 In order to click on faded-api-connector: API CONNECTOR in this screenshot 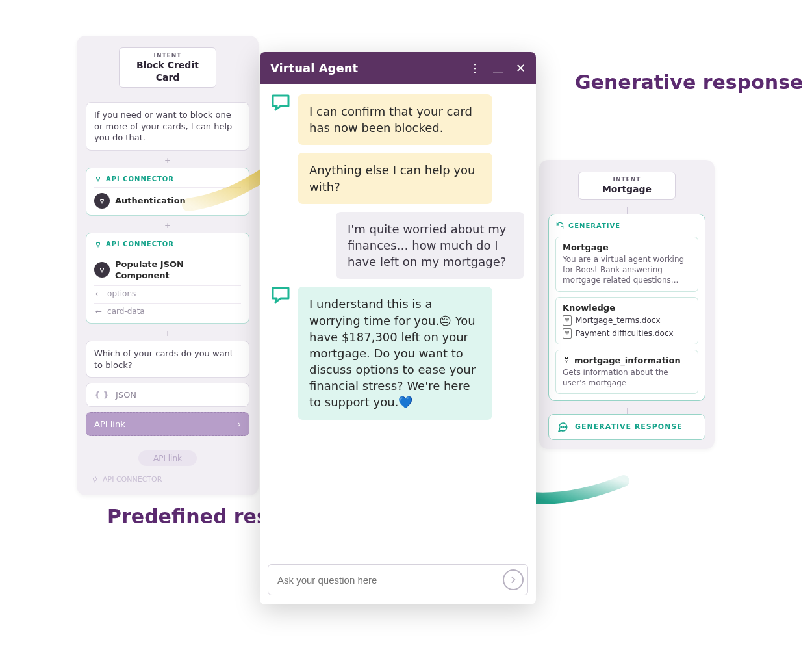, I will do `click(168, 480)`.